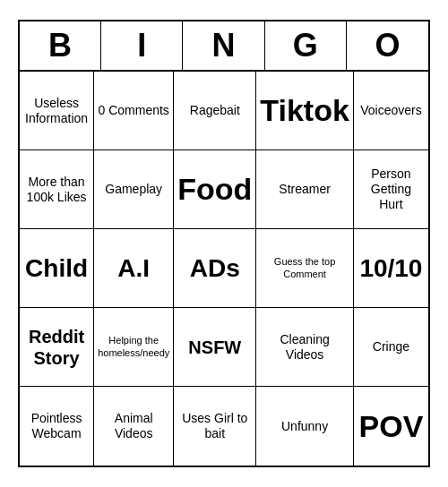  Describe the element at coordinates (305, 269) in the screenshot. I see `bingo-cell: Guess the top Comment` at that location.